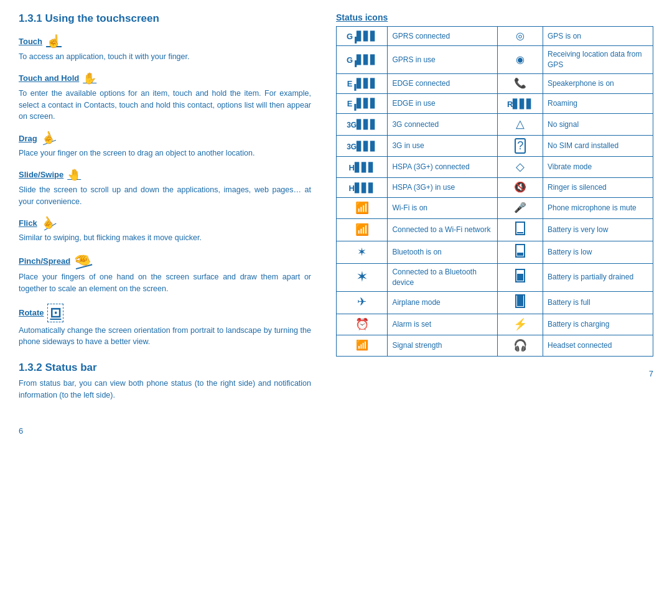  I want to click on status-label-left: Bluetooth is on, so click(443, 252).